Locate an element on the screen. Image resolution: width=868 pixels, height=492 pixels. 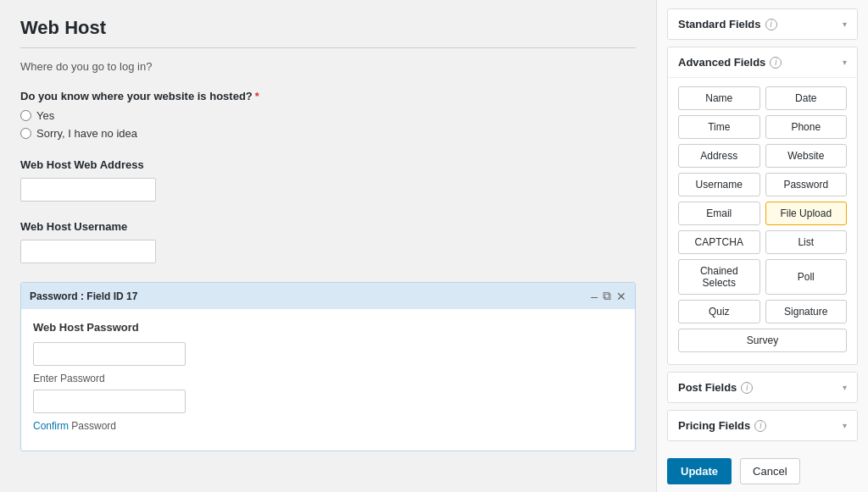
advanced-fields-body: Name Date Time Phone Address Website Use… is located at coordinates (763, 220).